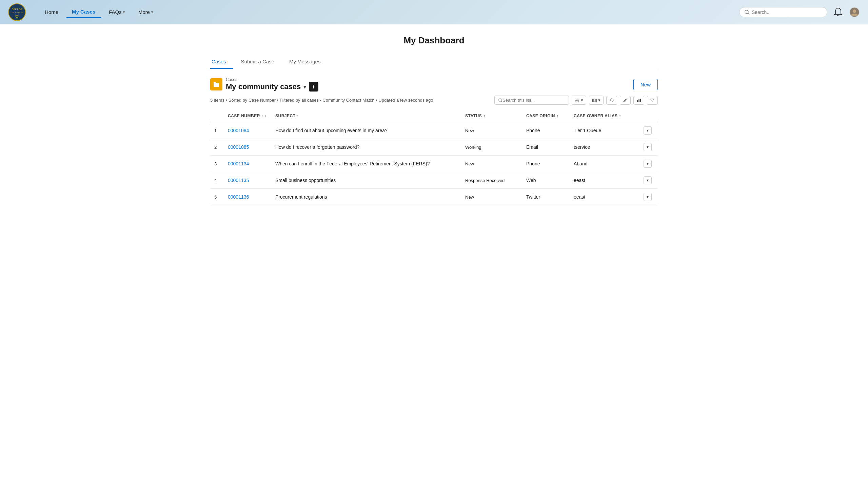 This screenshot has width=868, height=486. I want to click on case-number-link: 00001084, so click(238, 130).